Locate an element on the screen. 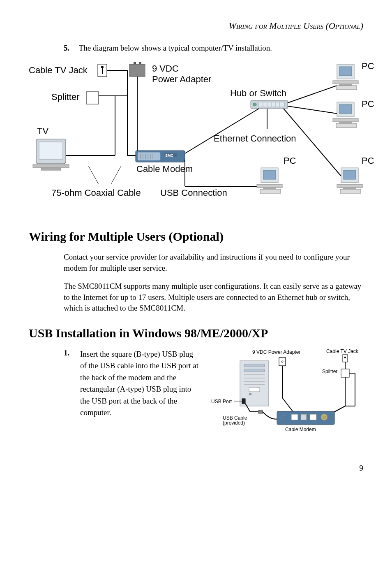 The height and width of the screenshot is (571, 392). label2-cable-modem: Cable Modem is located at coordinates (301, 429).